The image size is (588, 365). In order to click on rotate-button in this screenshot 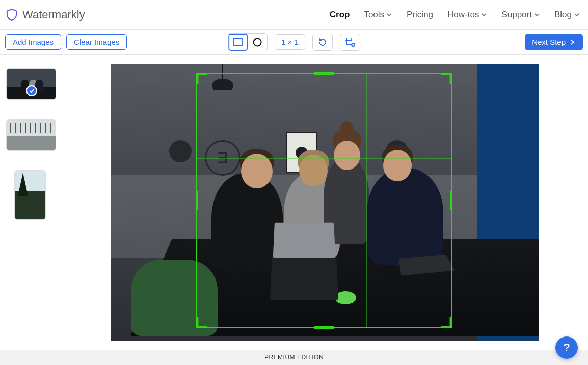, I will do `click(323, 42)`.